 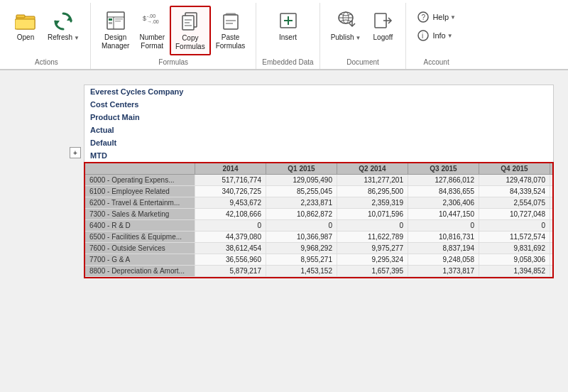 I want to click on cell-col5: 9,058,306, so click(x=515, y=260).